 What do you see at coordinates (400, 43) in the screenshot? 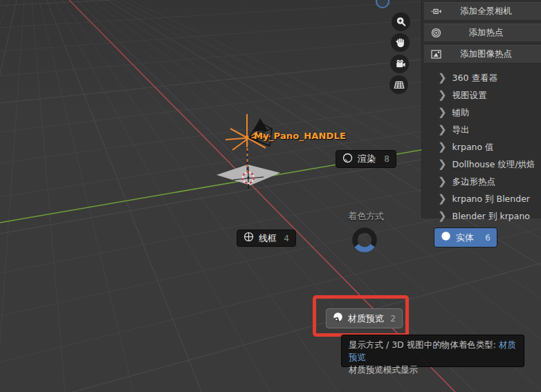
I see `pan-button` at bounding box center [400, 43].